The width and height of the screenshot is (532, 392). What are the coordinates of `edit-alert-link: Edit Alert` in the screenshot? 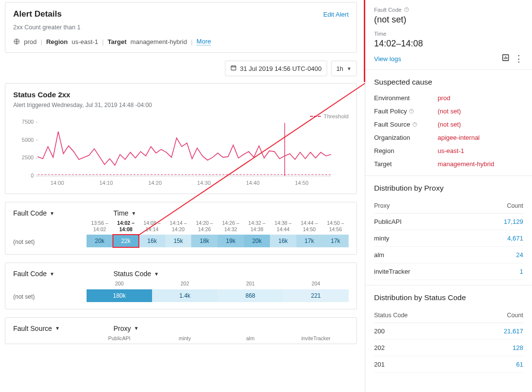 It's located at (336, 15).